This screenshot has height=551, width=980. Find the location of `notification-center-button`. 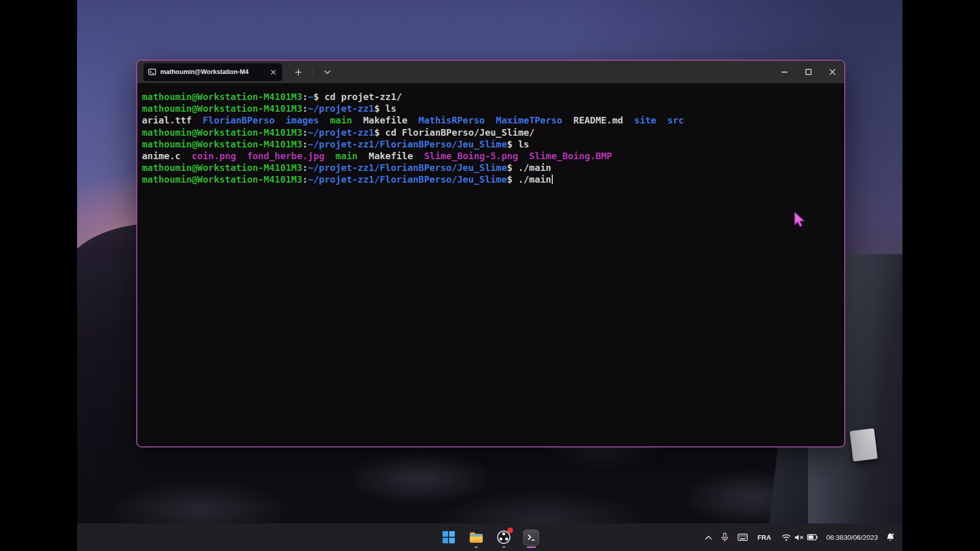

notification-center-button is located at coordinates (890, 537).